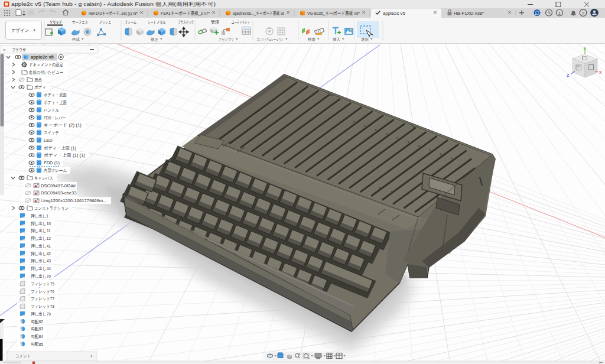 This screenshot has width=605, height=364. What do you see at coordinates (37, 321) in the screenshot?
I see `svg-text: 勾配82` at bounding box center [37, 321].